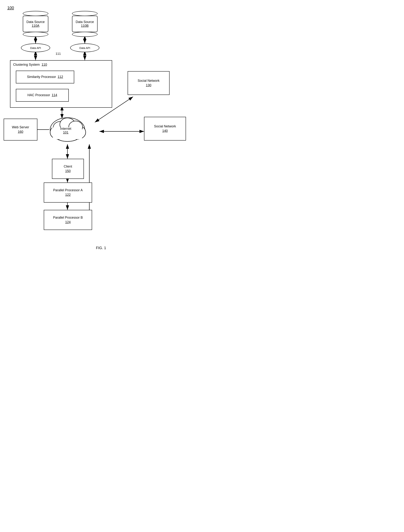 The height and width of the screenshot is (532, 404). I want to click on internet-label: Internet 101, so click(66, 131).